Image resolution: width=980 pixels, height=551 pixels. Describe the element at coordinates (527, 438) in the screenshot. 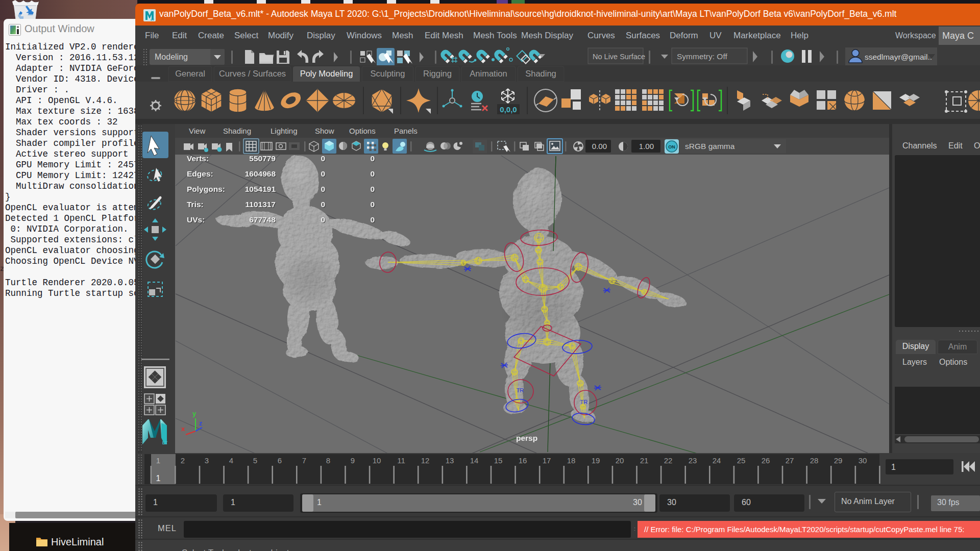

I see `svg-text: persp` at that location.